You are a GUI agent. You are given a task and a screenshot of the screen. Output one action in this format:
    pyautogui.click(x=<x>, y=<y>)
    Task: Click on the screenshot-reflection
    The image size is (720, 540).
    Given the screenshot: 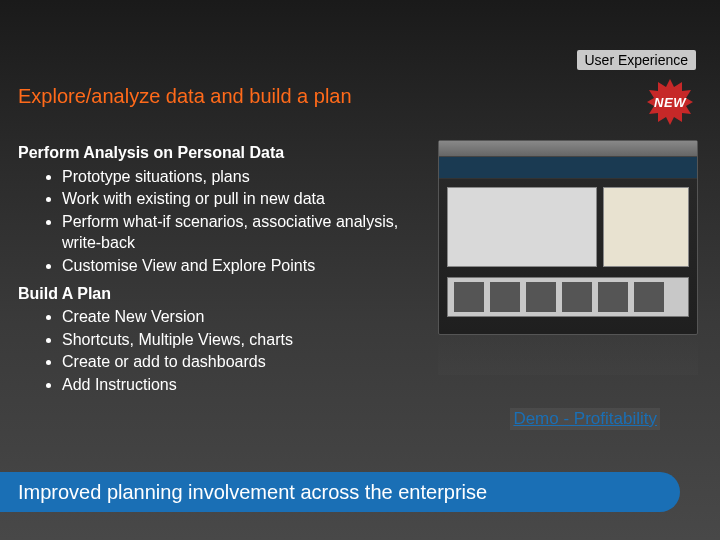 What is the action you would take?
    pyautogui.click(x=568, y=355)
    